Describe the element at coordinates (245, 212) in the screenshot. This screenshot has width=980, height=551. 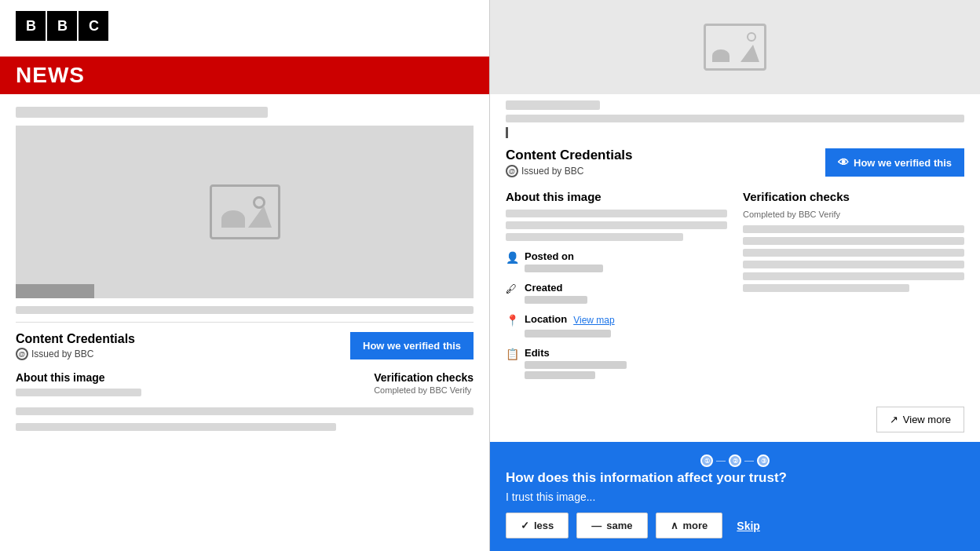
I see `image-icon-rect` at that location.